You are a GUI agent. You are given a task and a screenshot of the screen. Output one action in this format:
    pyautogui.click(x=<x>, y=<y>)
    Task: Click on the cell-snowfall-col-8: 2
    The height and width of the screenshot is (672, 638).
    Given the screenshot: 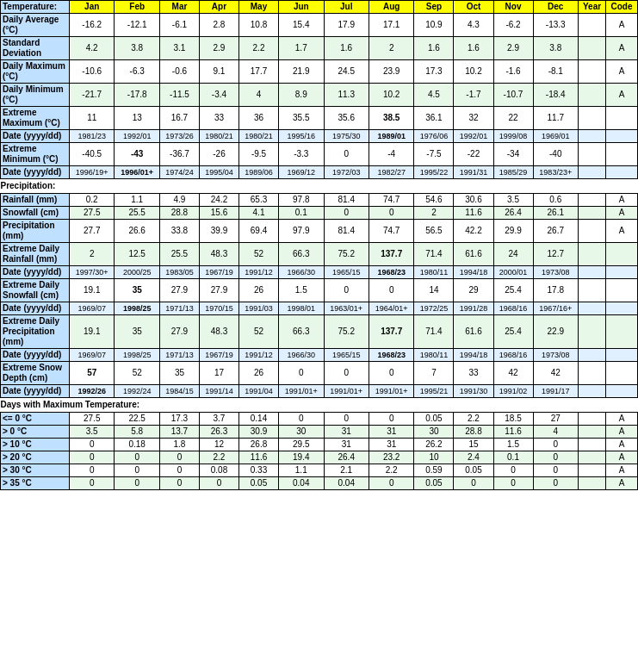 What is the action you would take?
    pyautogui.click(x=434, y=214)
    